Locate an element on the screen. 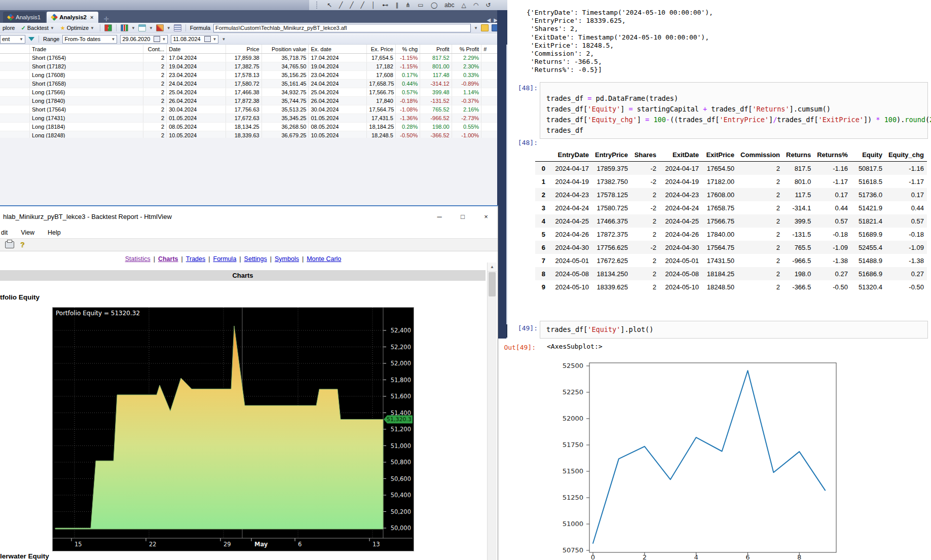 This screenshot has width=931, height=560. table-row: Long (17608)223.04.202417,578.1335,156.2… is located at coordinates (248, 75).